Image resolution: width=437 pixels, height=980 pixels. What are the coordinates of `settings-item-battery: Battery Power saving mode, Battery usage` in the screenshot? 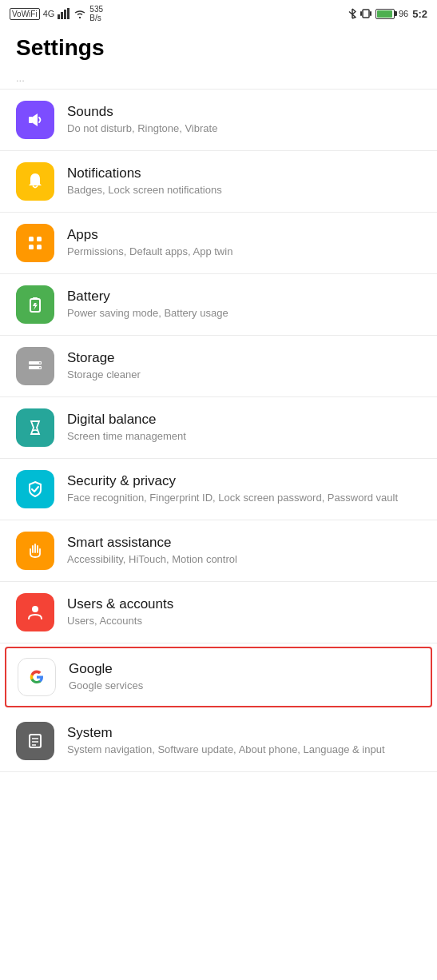 It's located at (219, 305).